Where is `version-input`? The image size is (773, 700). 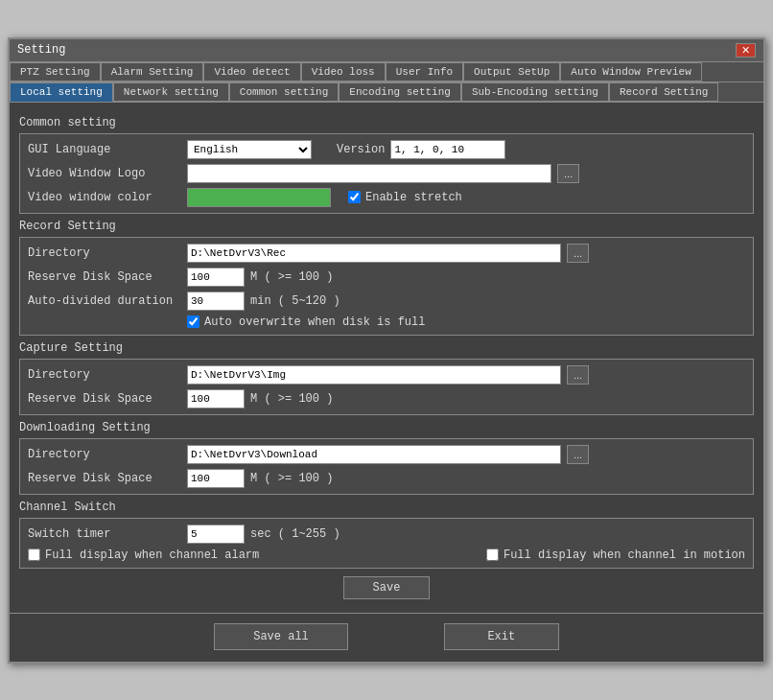 version-input is located at coordinates (448, 150).